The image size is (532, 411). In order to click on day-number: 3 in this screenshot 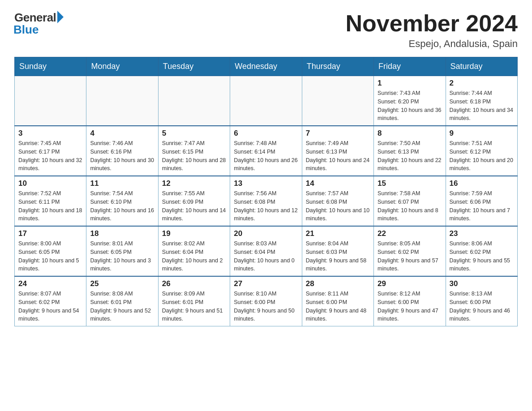, I will do `click(50, 133)`.